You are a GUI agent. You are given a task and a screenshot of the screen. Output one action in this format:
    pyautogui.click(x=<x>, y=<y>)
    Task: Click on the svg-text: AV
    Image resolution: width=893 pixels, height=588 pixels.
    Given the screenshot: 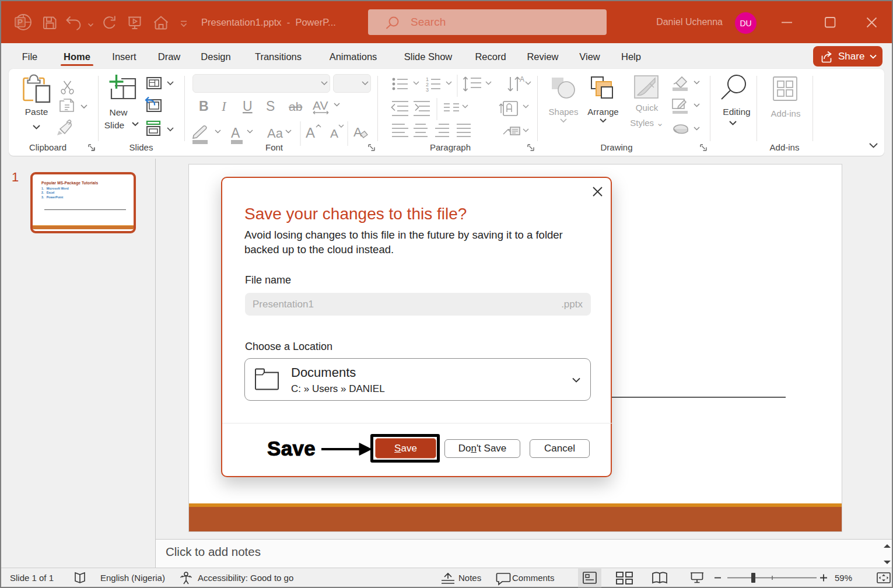 What is the action you would take?
    pyautogui.click(x=320, y=105)
    